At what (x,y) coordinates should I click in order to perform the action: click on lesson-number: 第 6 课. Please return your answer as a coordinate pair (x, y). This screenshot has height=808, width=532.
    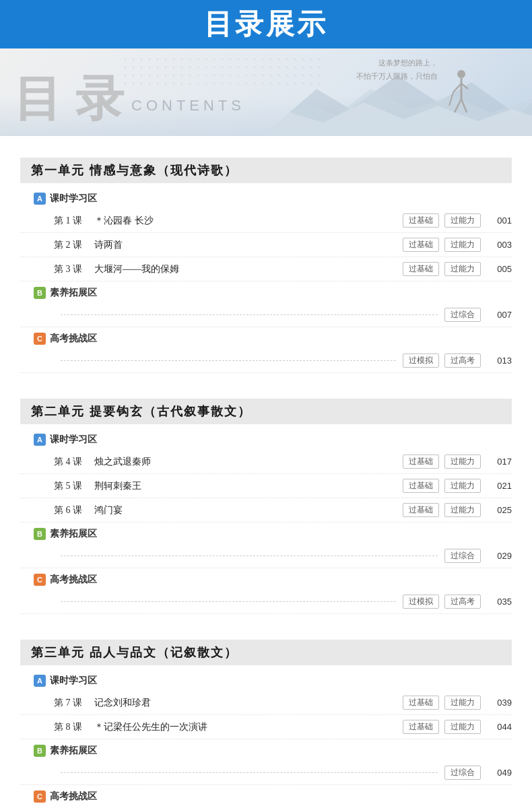
    Looking at the image, I should click on (74, 510).